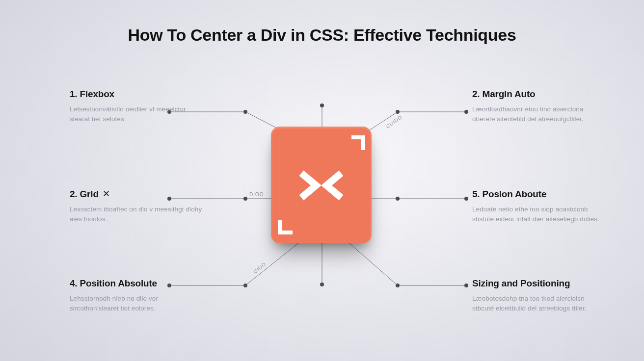 Image resolution: width=644 pixels, height=361 pixels. What do you see at coordinates (538, 214) in the screenshot?
I see `item-desc: Ledoate netio ethe too siop aoastcionb s…` at bounding box center [538, 214].